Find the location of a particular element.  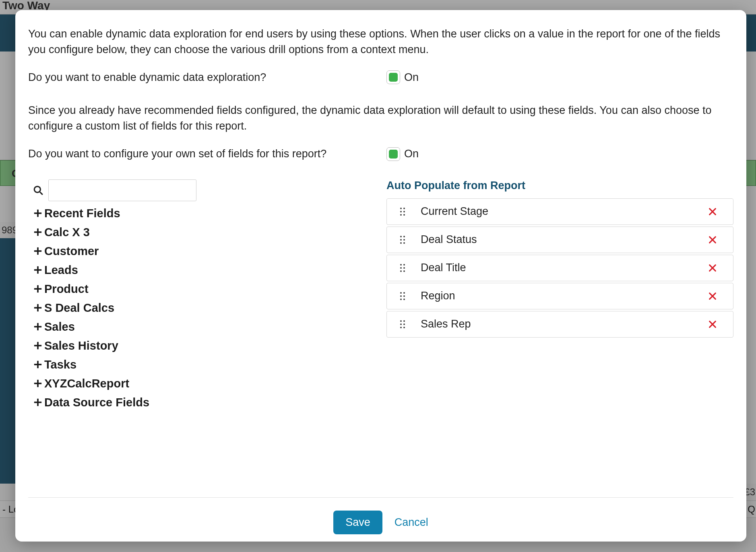

tree-item: Calc X 3 is located at coordinates (206, 233).